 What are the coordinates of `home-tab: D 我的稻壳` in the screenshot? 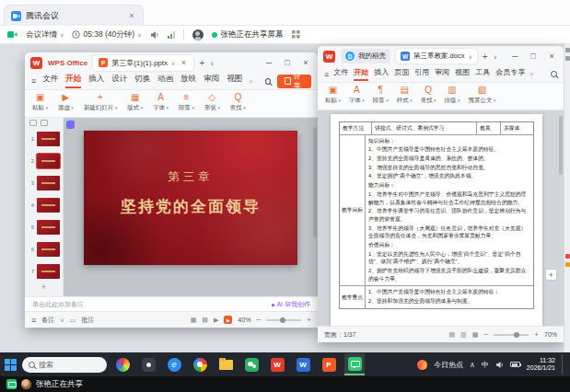 It's located at (366, 56).